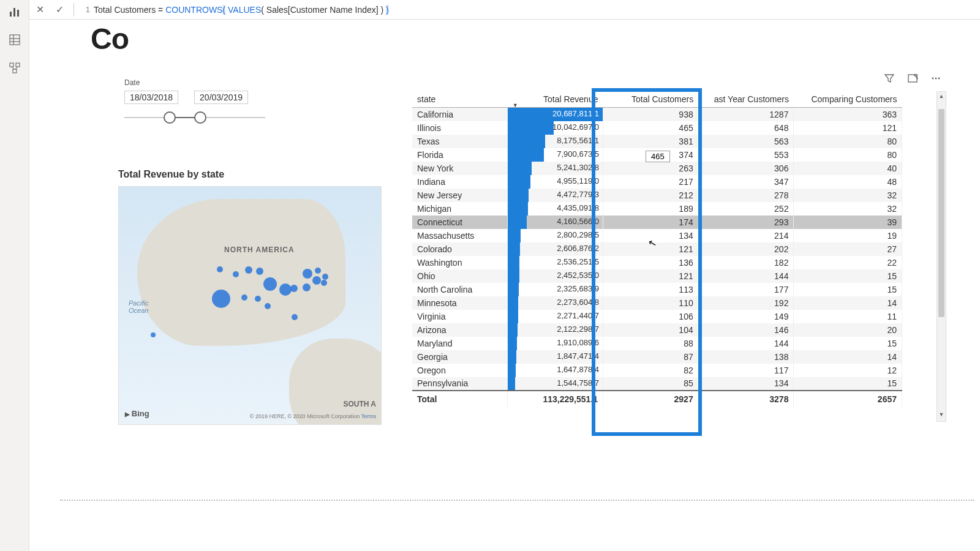  What do you see at coordinates (556, 99) in the screenshot?
I see `col-header-revenue: Total Revenue▼` at bounding box center [556, 99].